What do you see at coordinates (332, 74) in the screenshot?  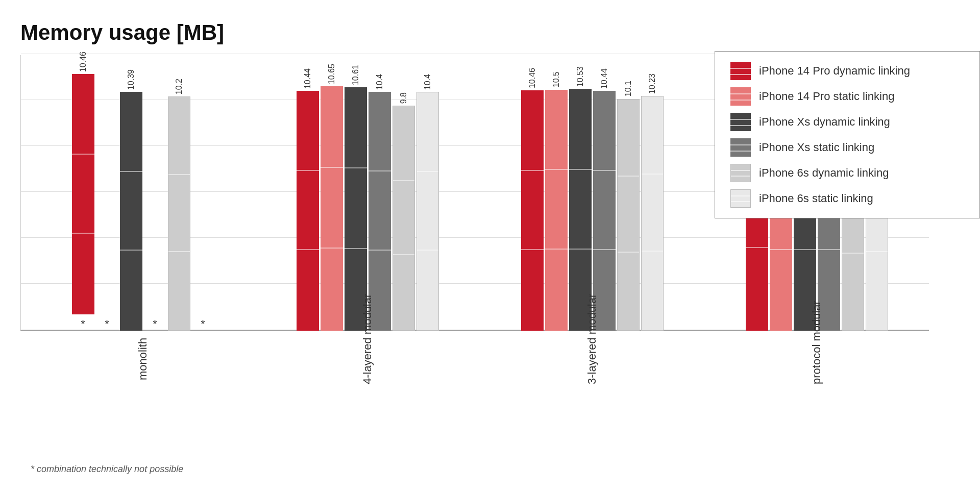 I see `bar-value-label: 10.65` at bounding box center [332, 74].